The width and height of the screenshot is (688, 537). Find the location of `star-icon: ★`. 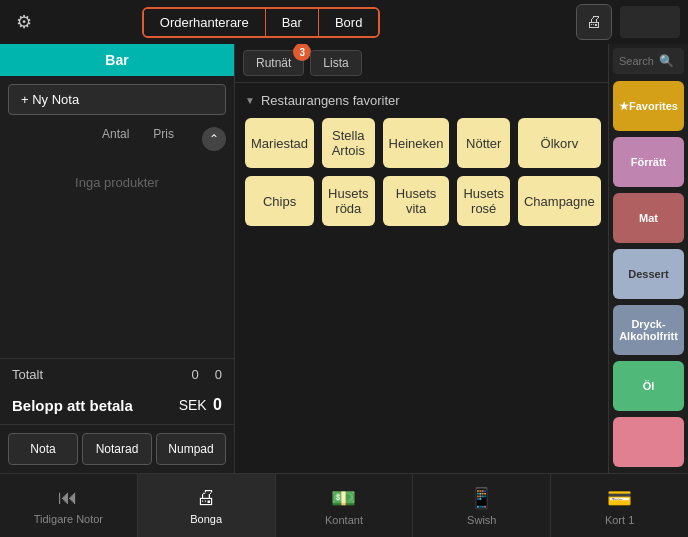

star-icon: ★ is located at coordinates (624, 106).